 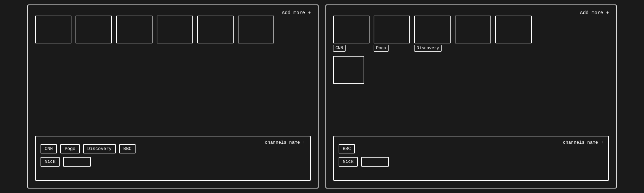 What do you see at coordinates (428, 48) in the screenshot?
I see `right-label-discovery: Discovery` at bounding box center [428, 48].